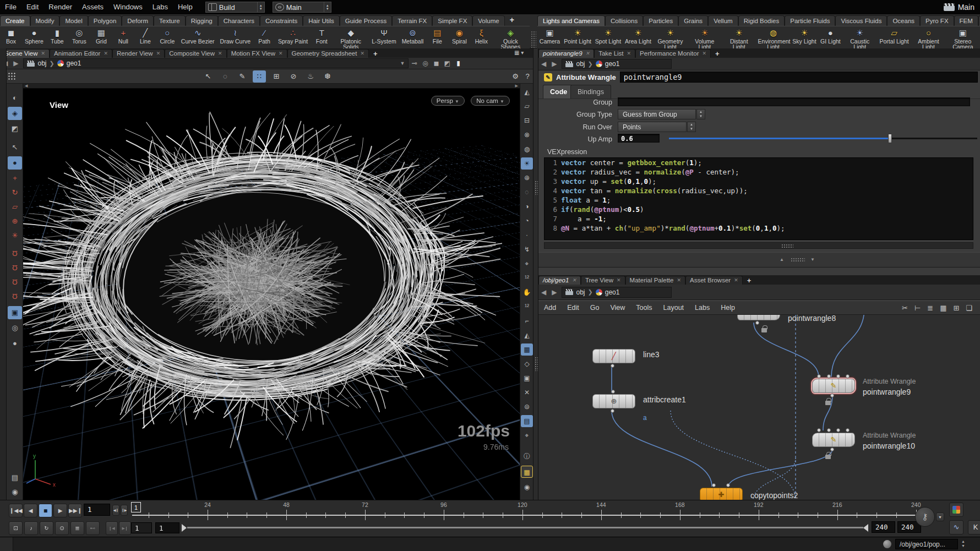  Describe the element at coordinates (328, 77) in the screenshot. I see `snowflake-settings-icon: ❆` at that location.